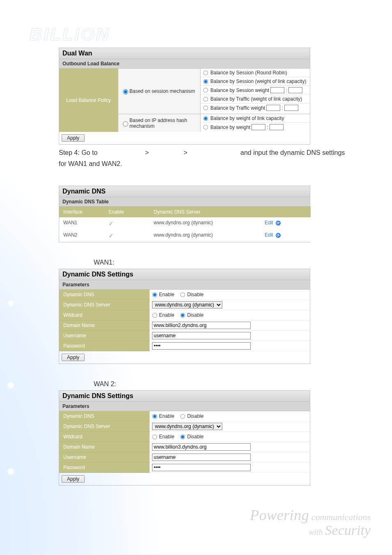 This screenshot has height=555, width=392. Describe the element at coordinates (255, 108) in the screenshot. I see `balance-option: Balance by Traffic weight:` at that location.